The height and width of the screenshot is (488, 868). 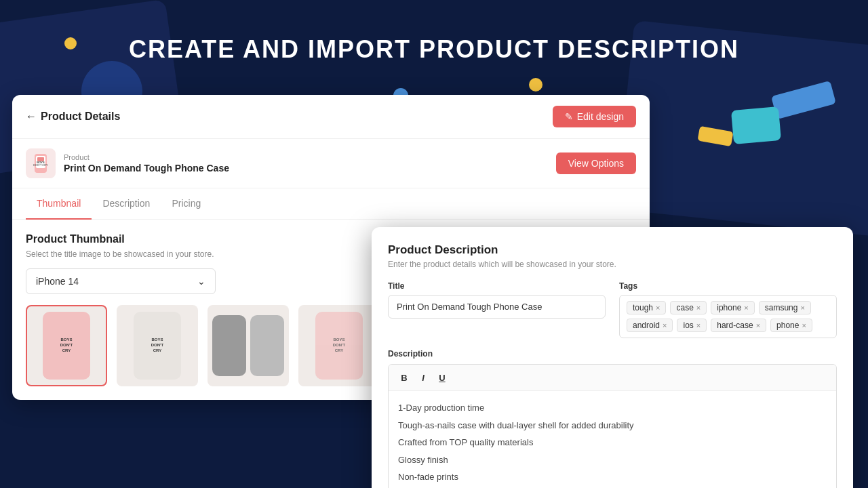 I want to click on tag-label: phone, so click(x=788, y=325).